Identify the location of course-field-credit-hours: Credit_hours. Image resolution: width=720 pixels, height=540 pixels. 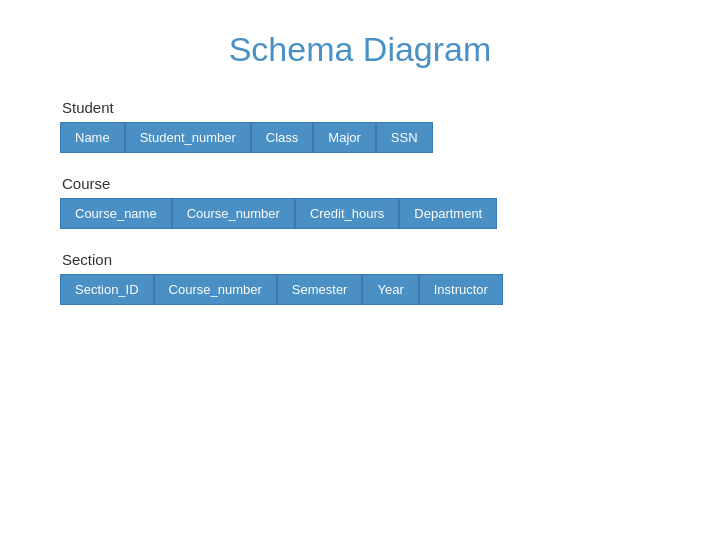
(347, 214).